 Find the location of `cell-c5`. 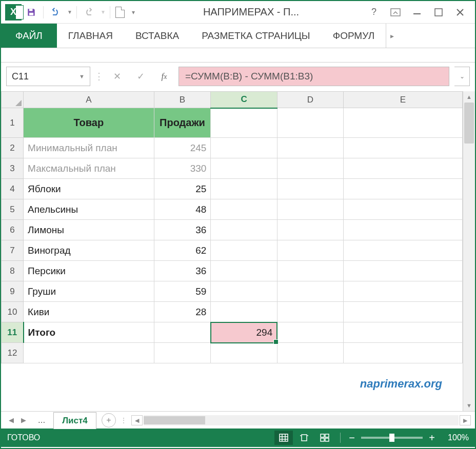

cell-c5 is located at coordinates (244, 210).